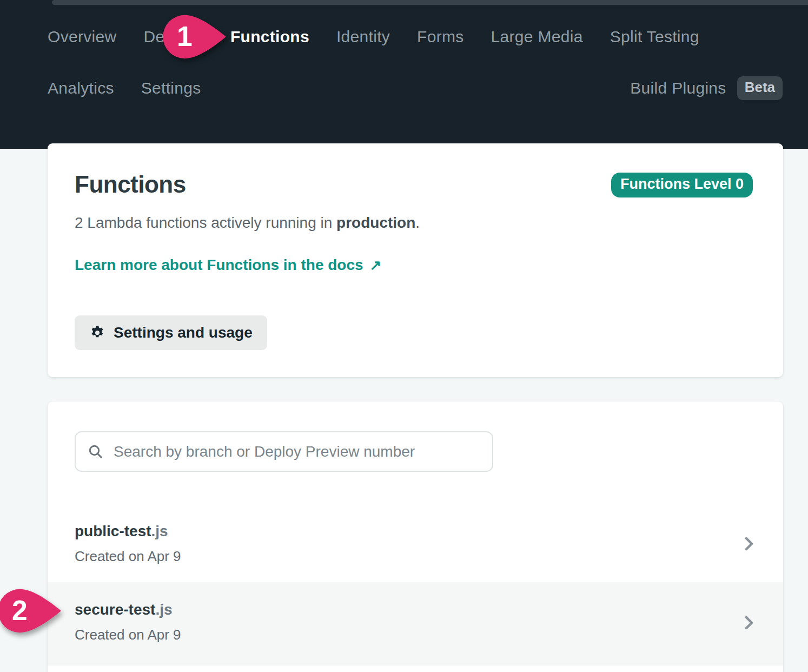 The image size is (808, 672). Describe the element at coordinates (228, 265) in the screenshot. I see `docs-link: Learn more about Functions in the docs ↗` at that location.